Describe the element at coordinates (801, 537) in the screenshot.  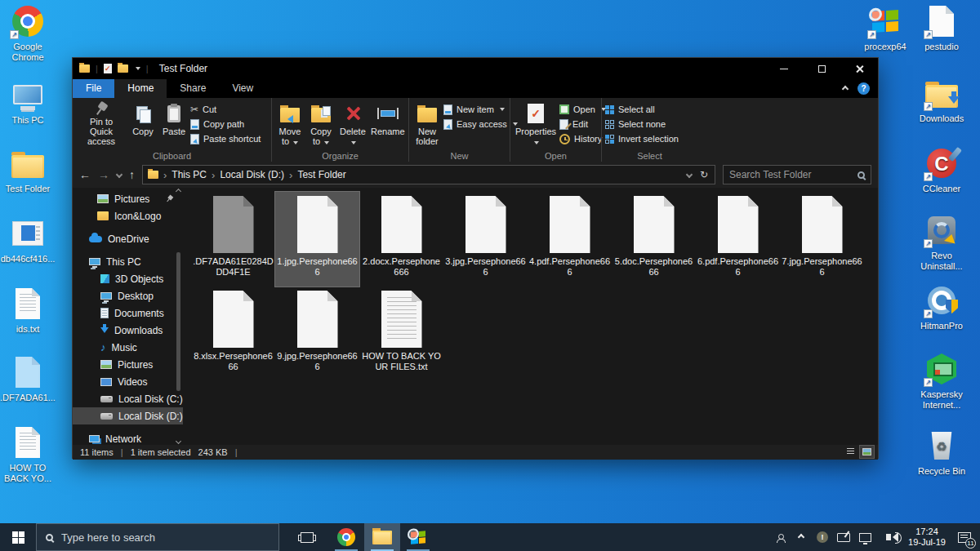
I see `tray-overflow-button` at that location.